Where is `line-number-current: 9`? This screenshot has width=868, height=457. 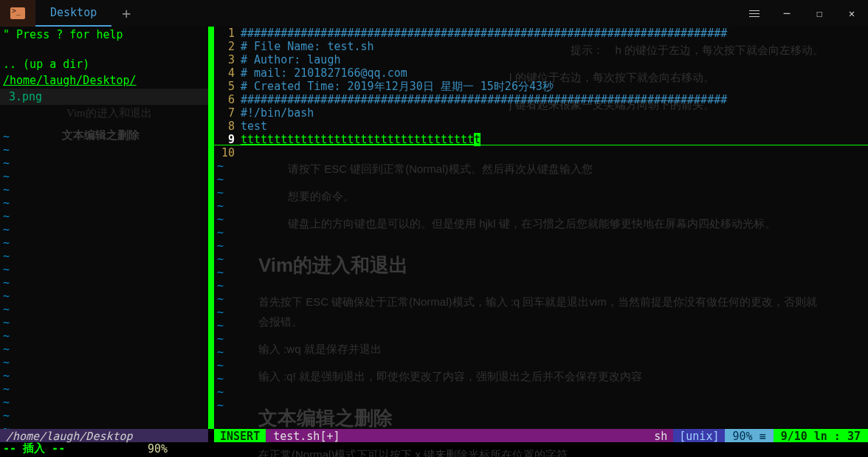
line-number-current: 9 is located at coordinates (227, 140).